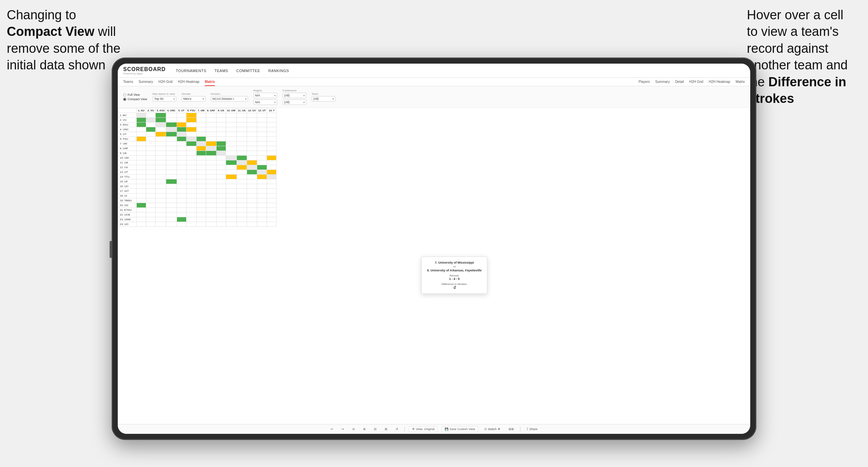  Describe the element at coordinates (375, 429) in the screenshot. I see `toolbar-icon-3: ⊟` at that location.